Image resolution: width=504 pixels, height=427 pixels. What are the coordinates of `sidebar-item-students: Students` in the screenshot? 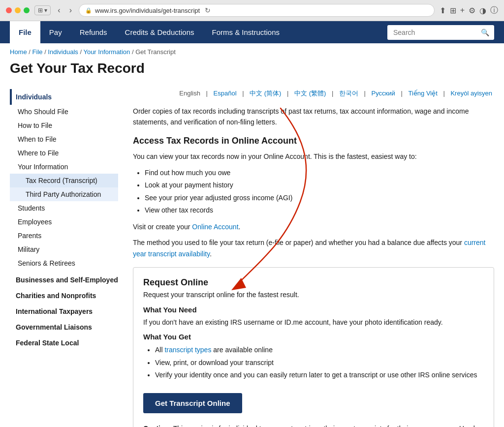 It's located at (64, 208).